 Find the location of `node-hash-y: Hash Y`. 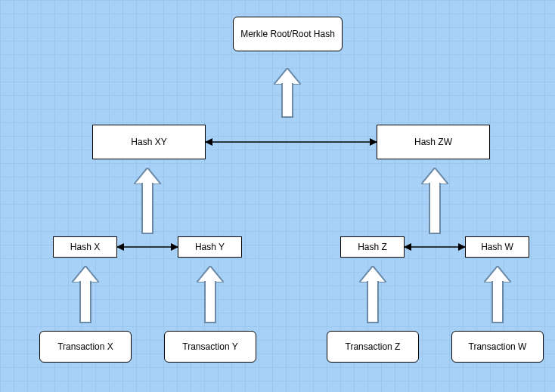

node-hash-y: Hash Y is located at coordinates (210, 247).